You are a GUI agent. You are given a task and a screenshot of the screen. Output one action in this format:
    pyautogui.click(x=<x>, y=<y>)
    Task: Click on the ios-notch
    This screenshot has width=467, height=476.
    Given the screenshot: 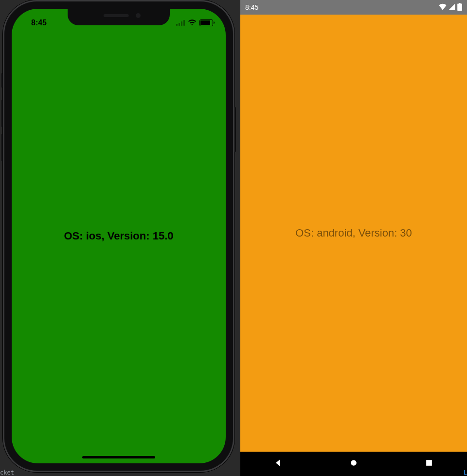 What is the action you would take?
    pyautogui.click(x=119, y=17)
    